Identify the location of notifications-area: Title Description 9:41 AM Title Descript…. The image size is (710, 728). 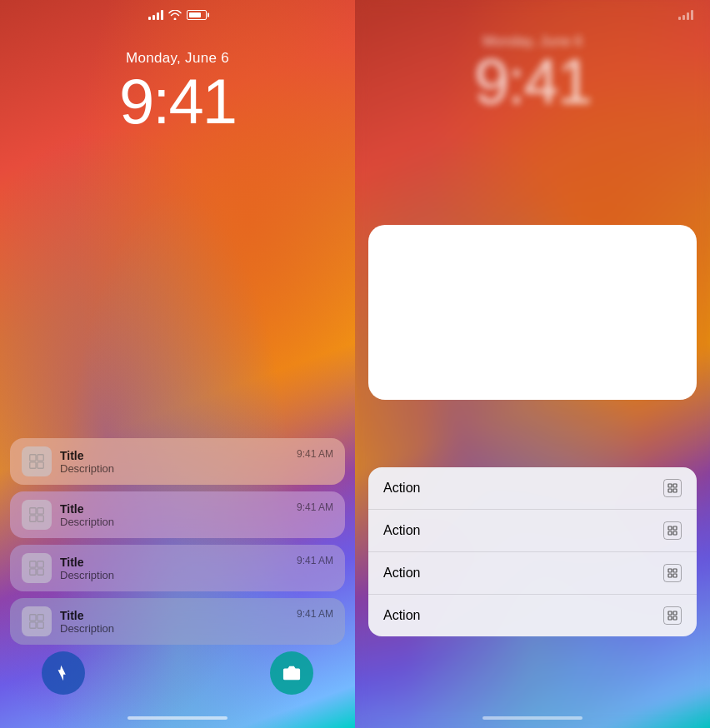
(178, 541).